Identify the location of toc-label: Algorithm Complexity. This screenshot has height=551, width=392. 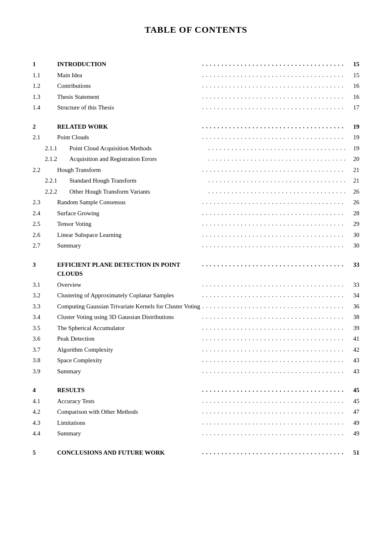
(129, 350).